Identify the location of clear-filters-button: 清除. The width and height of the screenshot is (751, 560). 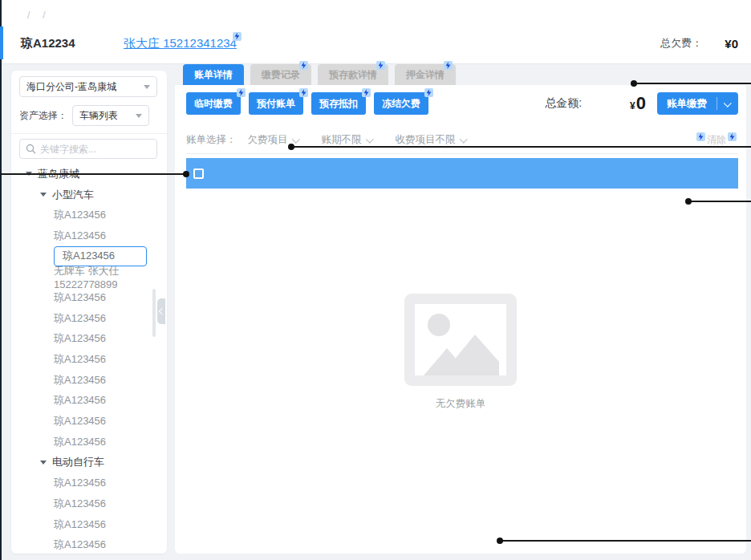
(716, 140).